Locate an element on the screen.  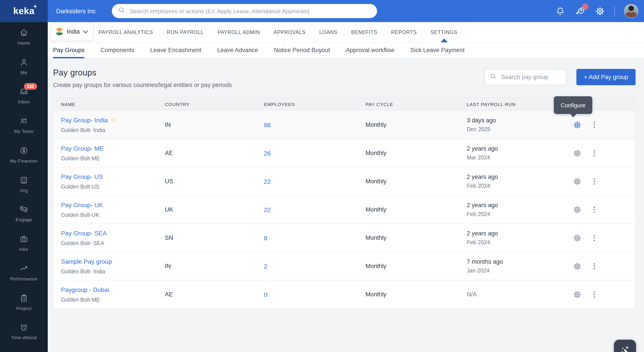
module-nav: India PAYROLL ANALYTICSRUN PAYROLLPAYROL… is located at coordinates (346, 32).